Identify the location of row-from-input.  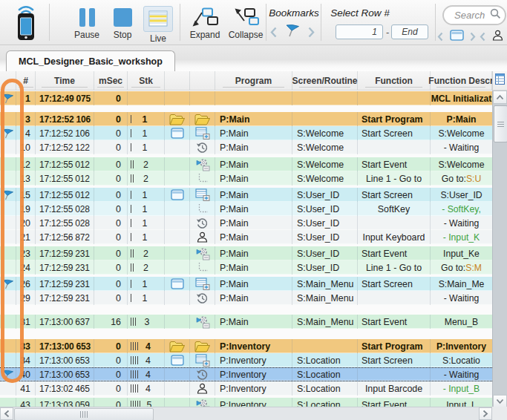
(359, 32).